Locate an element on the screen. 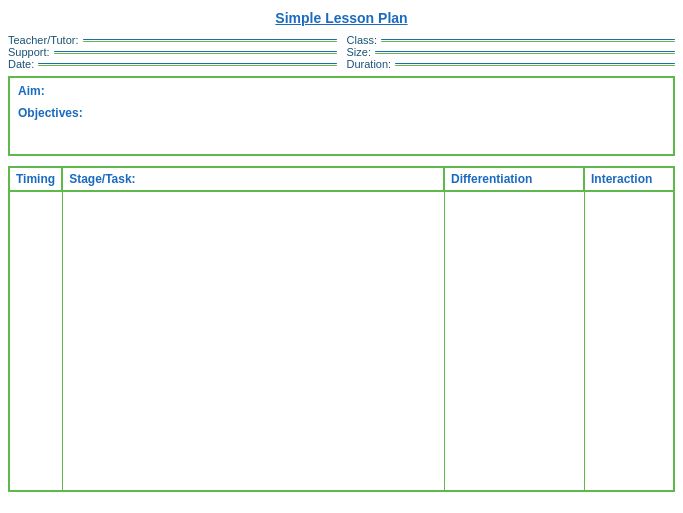 The image size is (683, 513). teacher-tutor-label: Teacher/Tutor: is located at coordinates (44, 40).